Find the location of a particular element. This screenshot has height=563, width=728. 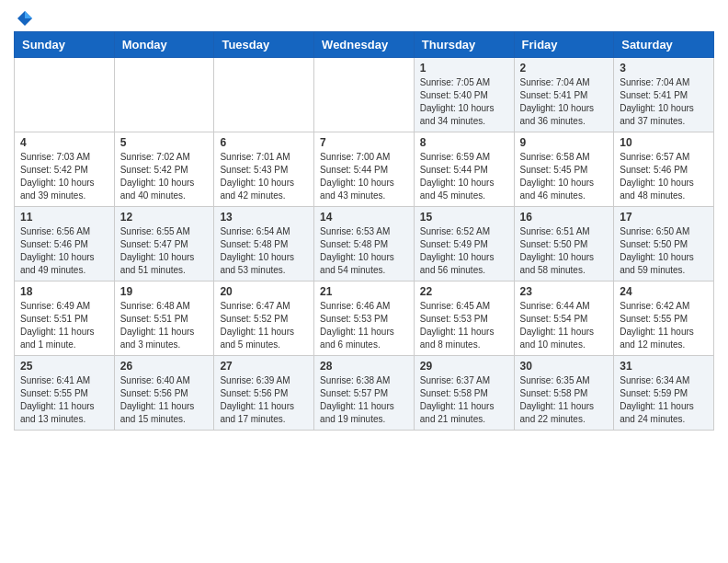

calendar-day-cell: 3Sunrise: 7:04 AMSunset: 5:41 PMDaylight… is located at coordinates (664, 96).